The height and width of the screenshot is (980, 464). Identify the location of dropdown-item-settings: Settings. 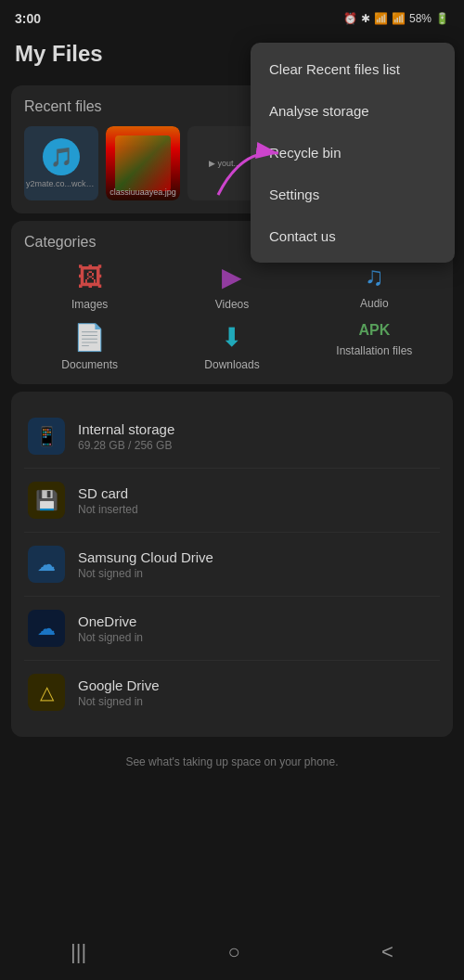
(353, 195).